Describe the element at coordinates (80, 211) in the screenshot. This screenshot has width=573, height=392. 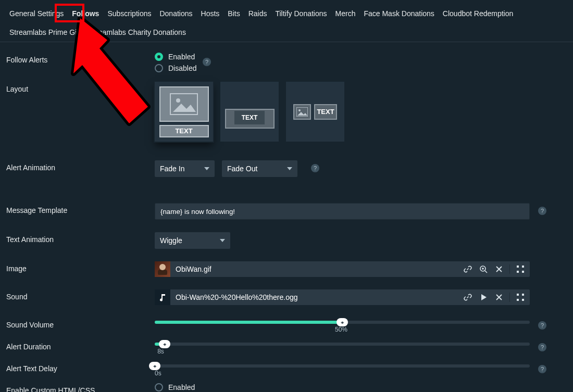
I see `message-template-label: Message Template` at that location.